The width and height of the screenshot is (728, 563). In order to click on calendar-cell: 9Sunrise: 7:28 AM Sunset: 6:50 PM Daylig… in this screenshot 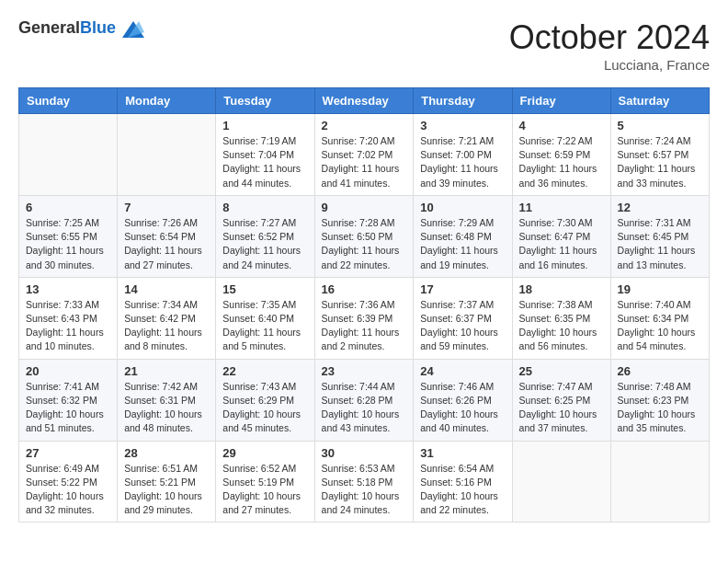, I will do `click(364, 236)`.